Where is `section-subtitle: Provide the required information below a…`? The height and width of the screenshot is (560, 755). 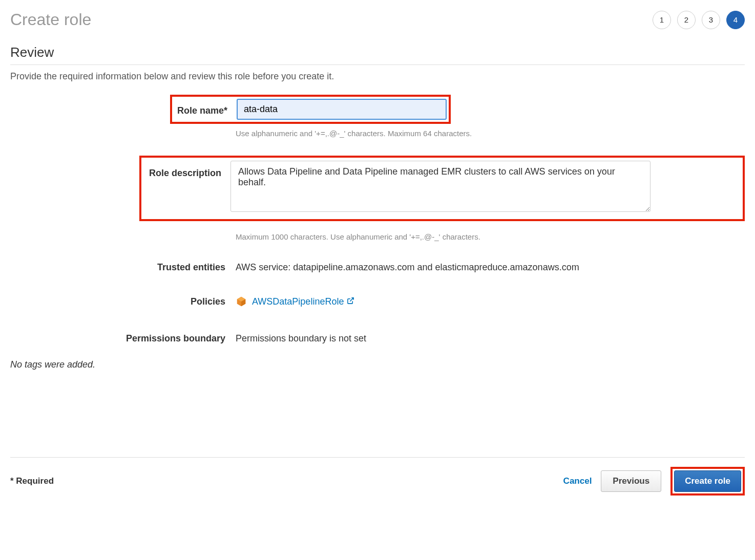 section-subtitle: Provide the required information below a… is located at coordinates (378, 77).